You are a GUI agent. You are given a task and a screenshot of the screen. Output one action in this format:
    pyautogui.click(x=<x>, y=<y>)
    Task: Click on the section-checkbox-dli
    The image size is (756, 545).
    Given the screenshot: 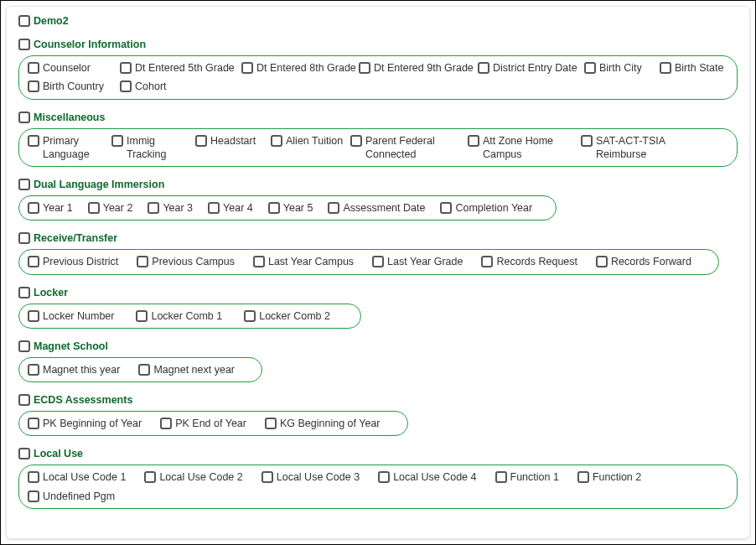 What is the action you would take?
    pyautogui.click(x=24, y=184)
    